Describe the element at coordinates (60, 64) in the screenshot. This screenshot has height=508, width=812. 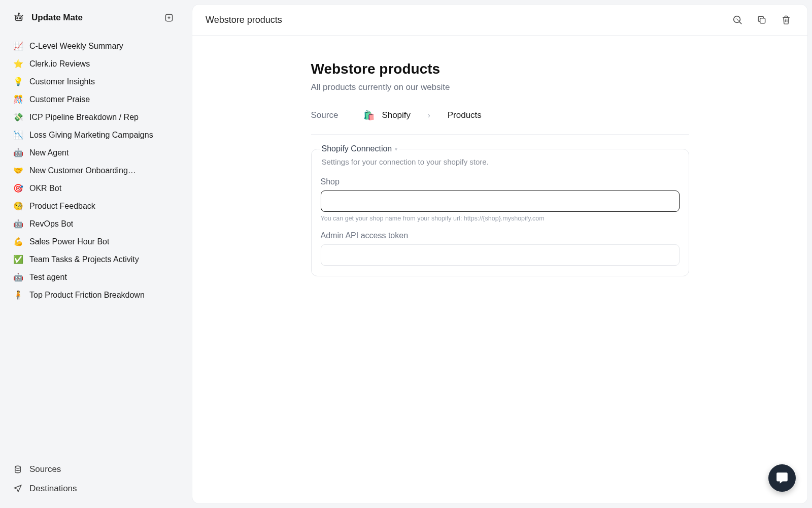
I see `sidebar-item-label: Clerk.io Reviews` at that location.